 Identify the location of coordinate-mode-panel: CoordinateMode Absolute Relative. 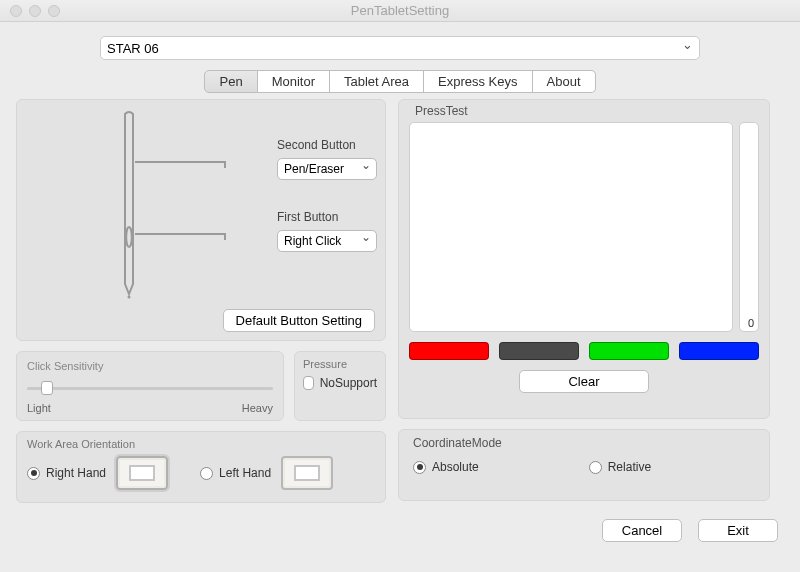
(584, 465).